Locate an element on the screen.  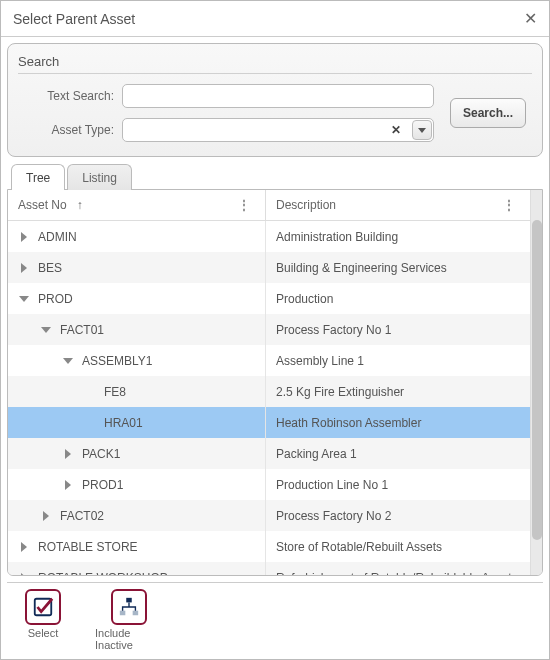
cell-description: 2.5 Kg Fire Extinguisher is located at coordinates (398, 392).